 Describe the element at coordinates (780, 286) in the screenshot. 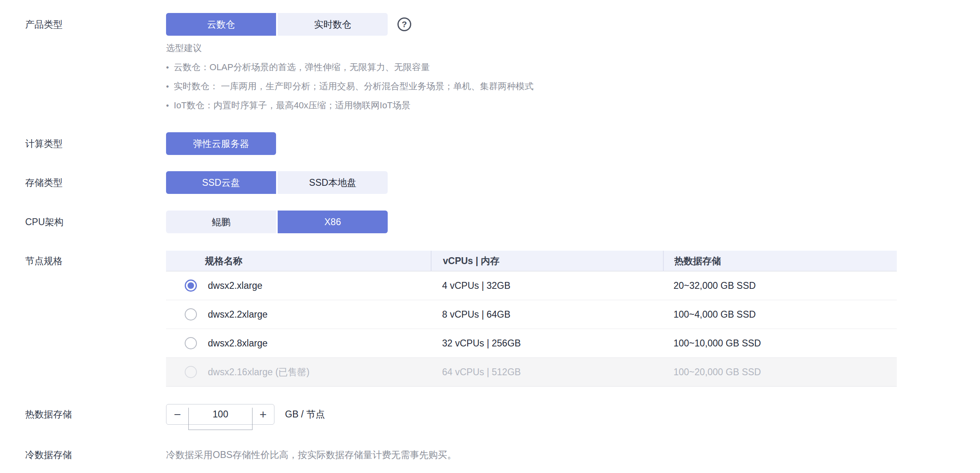

I see `spec-hot-storage: 20~32,000 GB SSD` at that location.